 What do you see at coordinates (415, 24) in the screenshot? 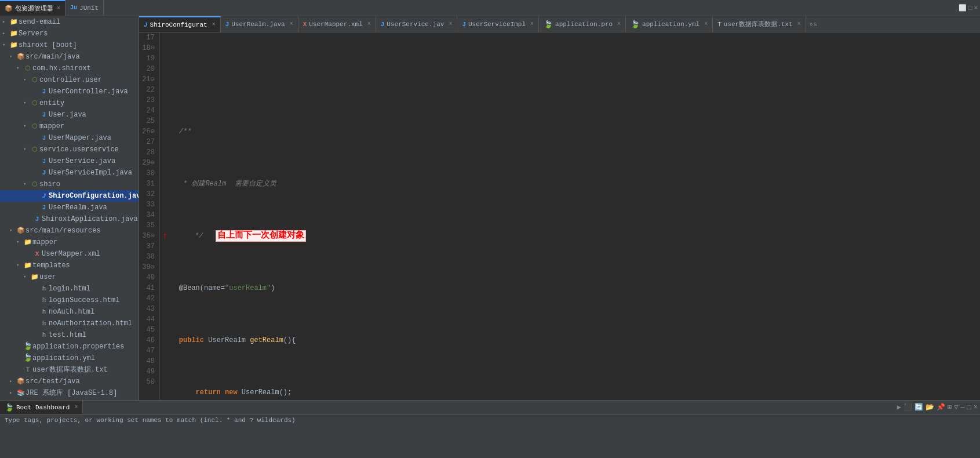
I see `user-service-tab-label: UserService.jav` at bounding box center [415, 24].